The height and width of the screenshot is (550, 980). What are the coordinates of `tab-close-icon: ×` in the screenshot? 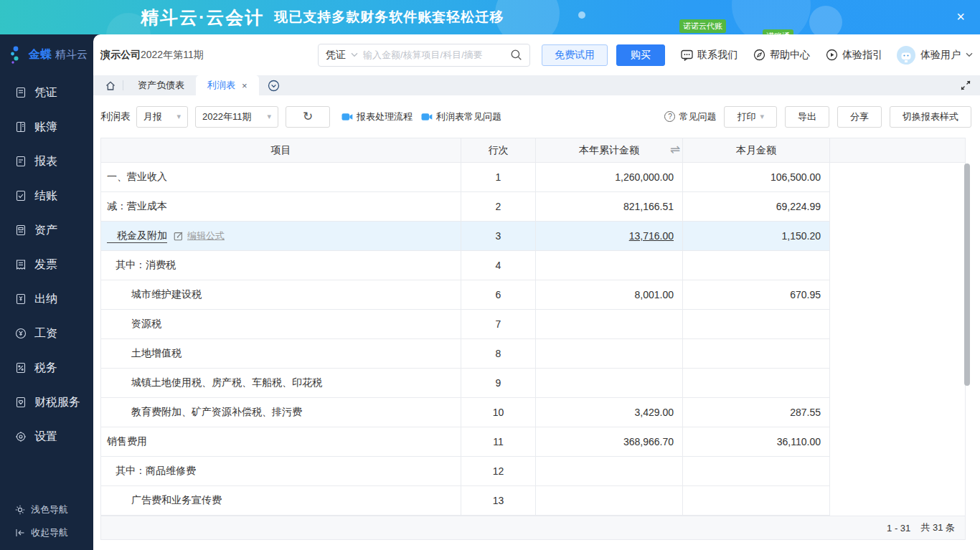 It's located at (245, 86).